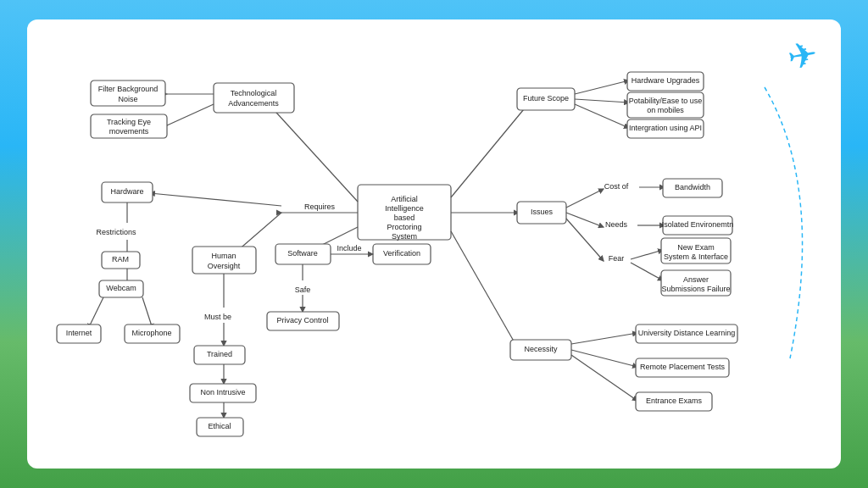  Describe the element at coordinates (546, 98) in the screenshot. I see `future-label: Future Scope` at that location.